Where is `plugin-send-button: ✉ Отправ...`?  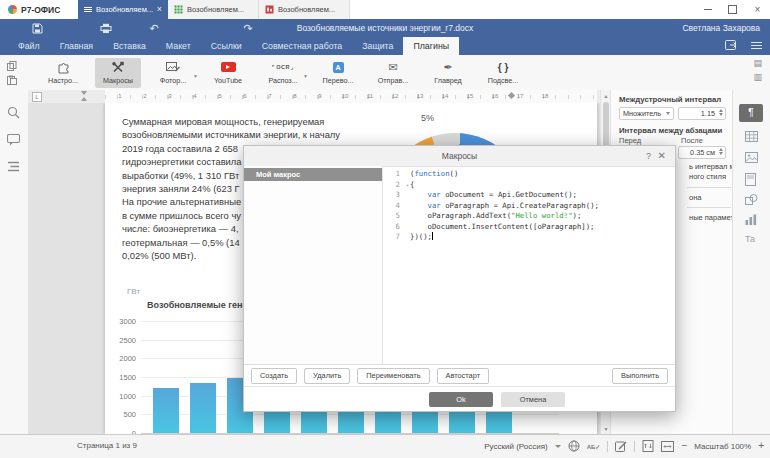 plugin-send-button: ✉ Отправ... is located at coordinates (393, 73).